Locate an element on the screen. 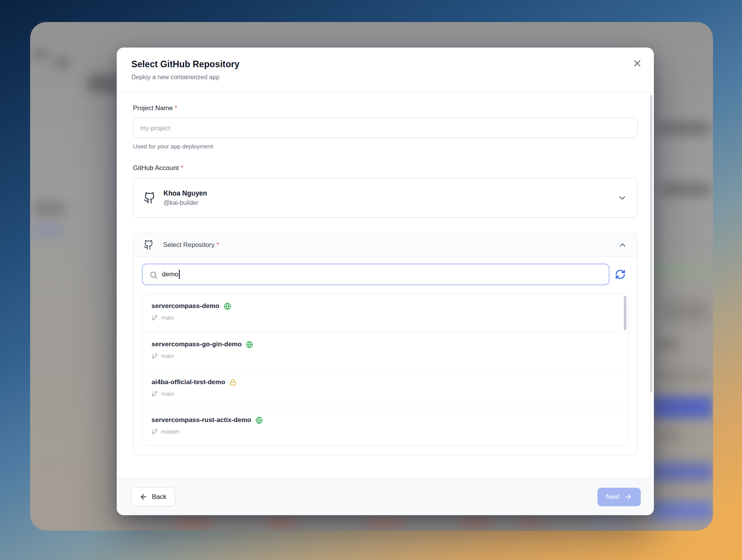 This screenshot has height=560, width=742. close-button is located at coordinates (637, 63).